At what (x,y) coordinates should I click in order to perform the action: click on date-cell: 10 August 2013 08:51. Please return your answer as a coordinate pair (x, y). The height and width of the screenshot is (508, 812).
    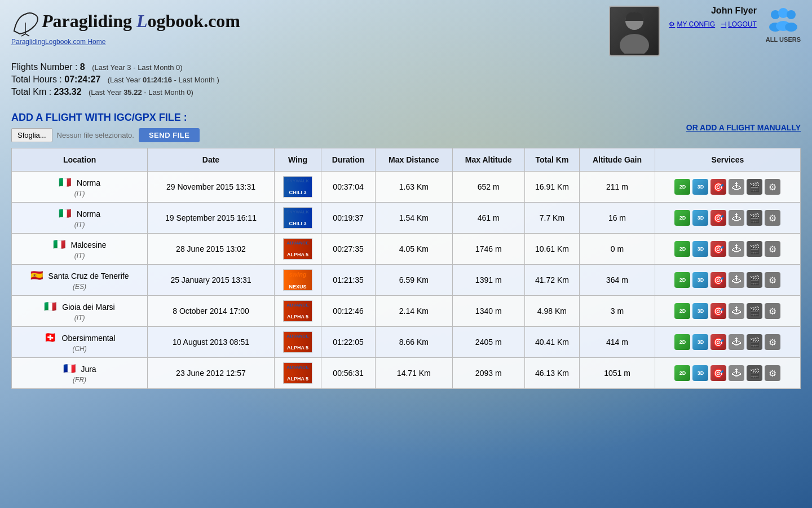
    Looking at the image, I should click on (211, 342).